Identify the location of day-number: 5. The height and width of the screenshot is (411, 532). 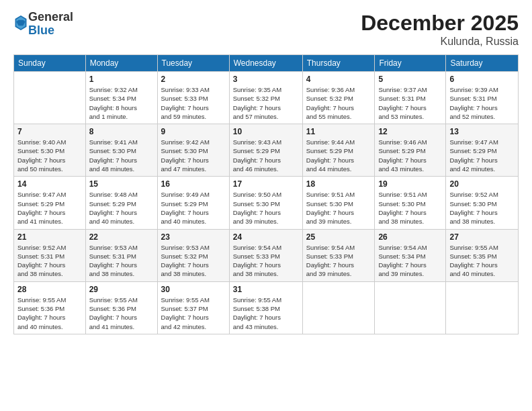
(410, 79).